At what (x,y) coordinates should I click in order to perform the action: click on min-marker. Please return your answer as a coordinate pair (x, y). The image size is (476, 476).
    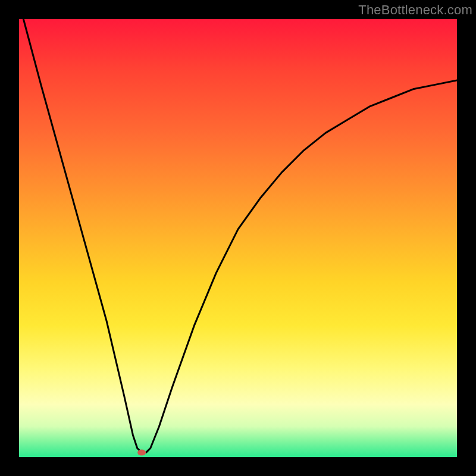
    Looking at the image, I should click on (142, 453).